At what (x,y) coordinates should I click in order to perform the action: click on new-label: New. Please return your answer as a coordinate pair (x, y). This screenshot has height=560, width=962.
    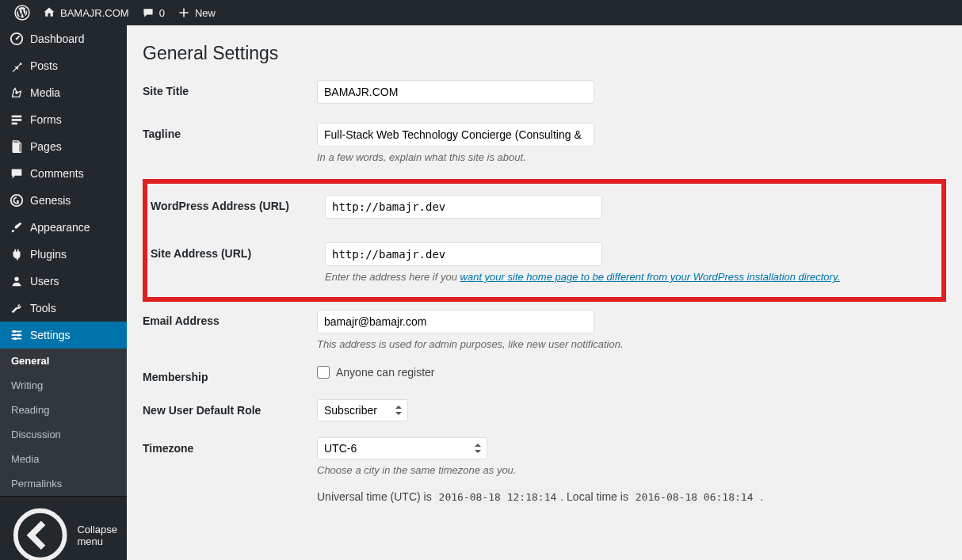
    Looking at the image, I should click on (205, 13).